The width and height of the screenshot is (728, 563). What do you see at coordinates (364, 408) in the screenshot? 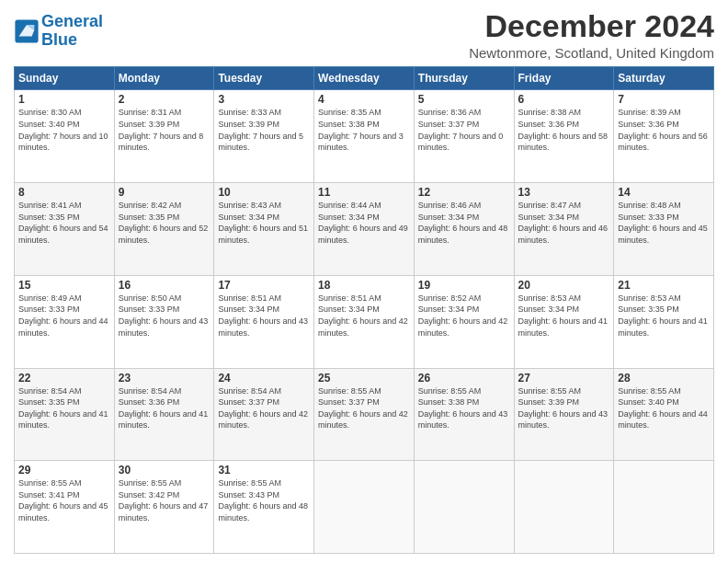
I see `day-info: Sunrise: 8:55 AMSunset: 3:37 PMDaylight:…` at bounding box center [364, 408].